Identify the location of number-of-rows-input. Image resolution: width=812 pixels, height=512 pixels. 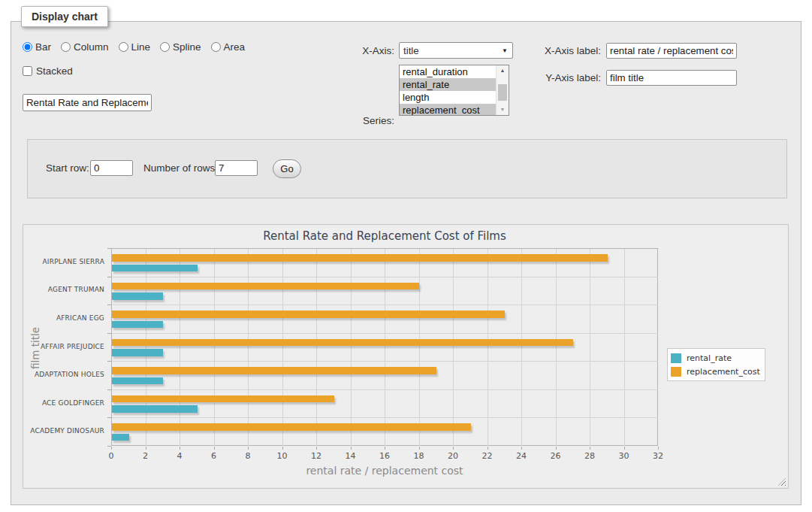
(236, 168).